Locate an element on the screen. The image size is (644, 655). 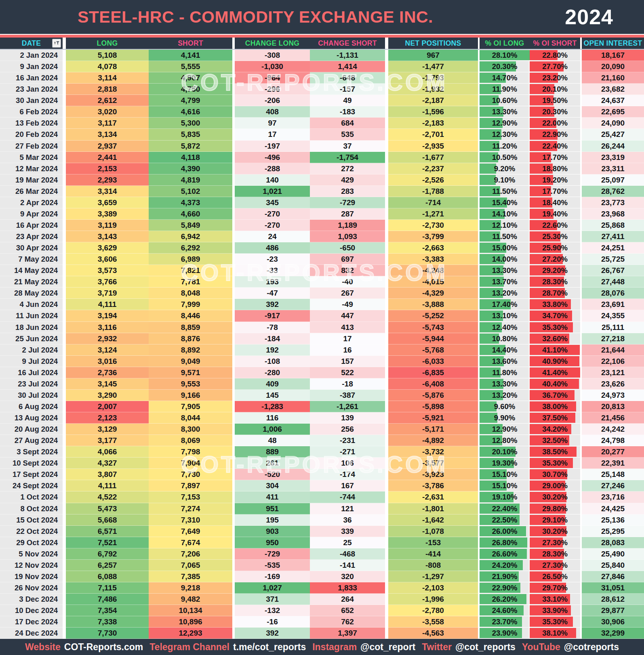
cell-oi_short_pct: 34.20% is located at coordinates (555, 429).